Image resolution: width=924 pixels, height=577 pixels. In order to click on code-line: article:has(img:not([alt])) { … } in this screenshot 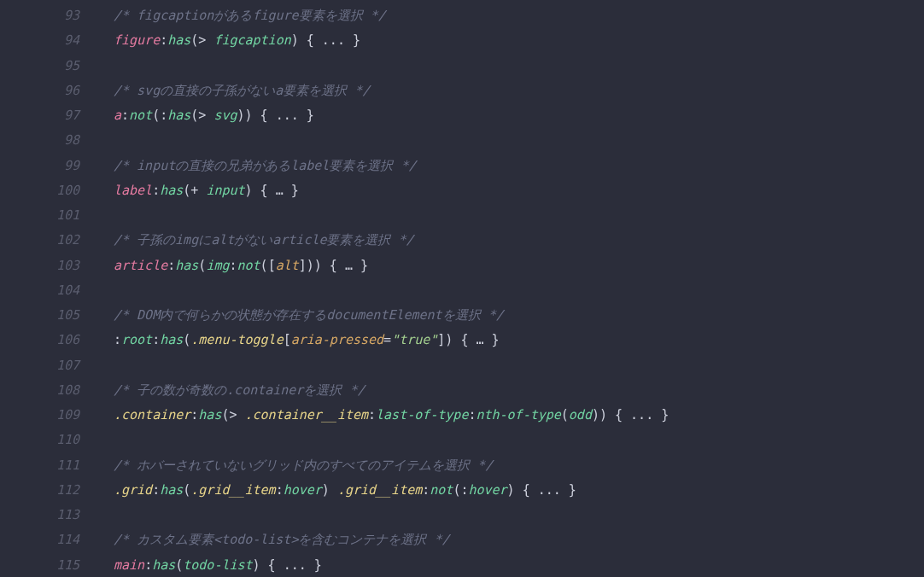, I will do `click(519, 266)`.